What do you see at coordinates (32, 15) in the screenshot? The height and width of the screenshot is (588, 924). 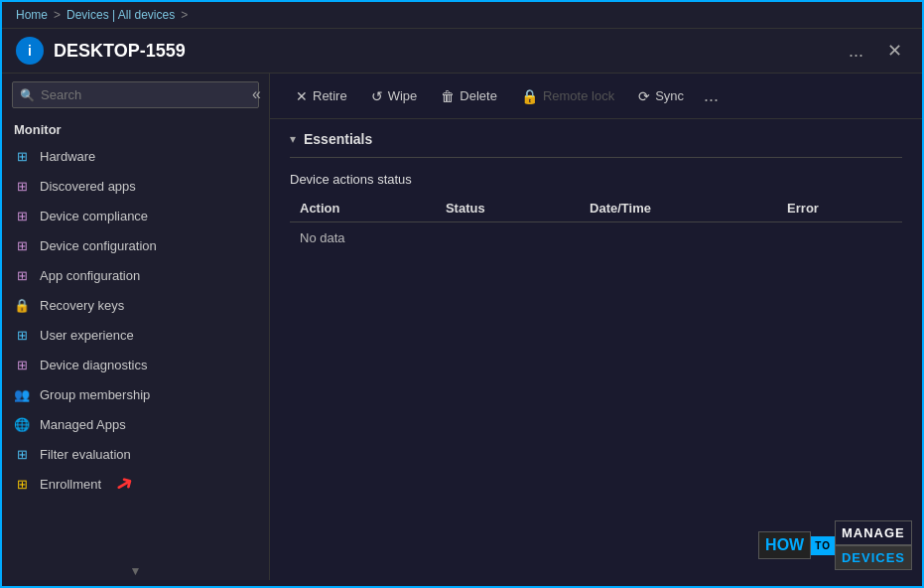 I see `breadcrumb-home: Home` at bounding box center [32, 15].